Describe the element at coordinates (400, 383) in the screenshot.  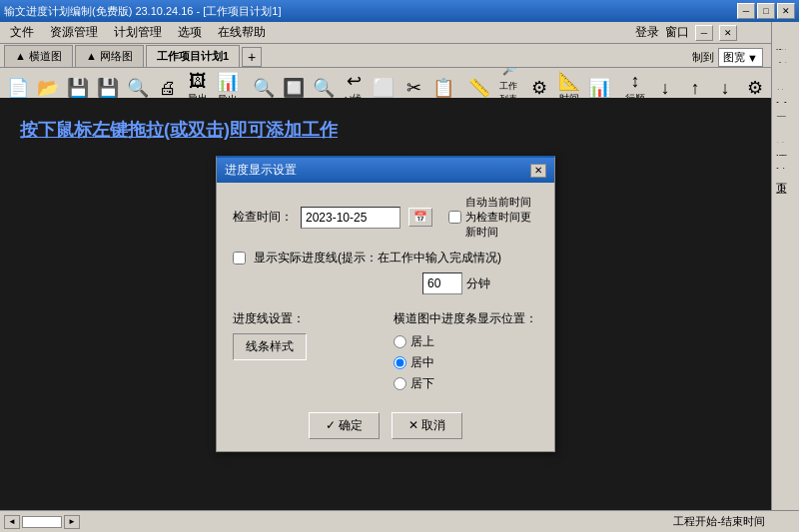
I see `position-bottom-radio` at that location.